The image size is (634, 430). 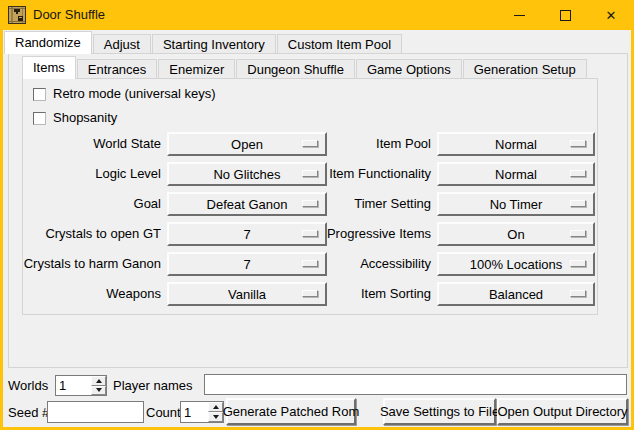 I want to click on logic-level-label: Logic Level, so click(x=84, y=174).